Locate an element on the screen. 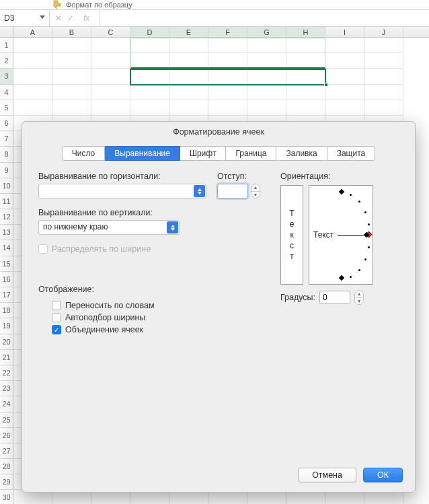  row-header: 30 is located at coordinates (7, 497).